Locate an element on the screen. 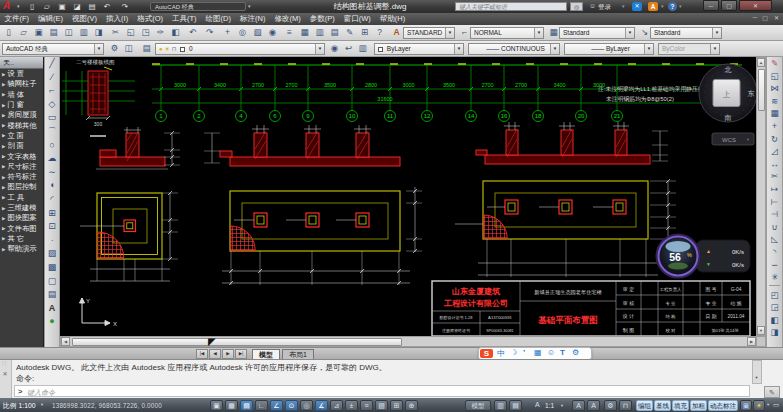  table-style-combo: Standard▼ is located at coordinates (597, 33).